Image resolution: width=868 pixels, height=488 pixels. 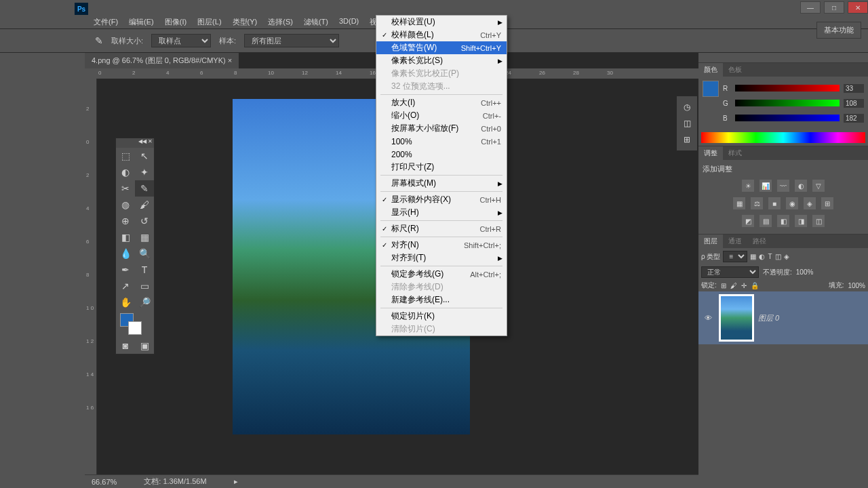 What do you see at coordinates (125, 270) in the screenshot?
I see `pen-tool: ✒` at bounding box center [125, 270].